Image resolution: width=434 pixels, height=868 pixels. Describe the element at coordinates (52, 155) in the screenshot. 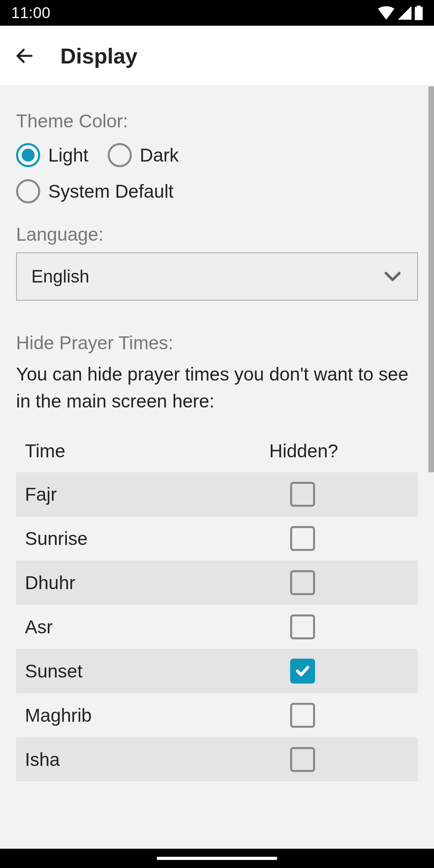

I see `theme-radio-light: Light` at that location.